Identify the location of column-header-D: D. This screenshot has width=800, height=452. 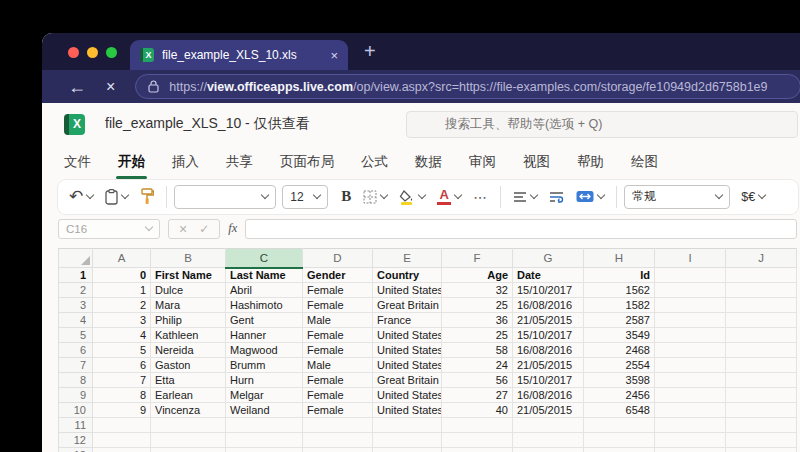
(338, 258).